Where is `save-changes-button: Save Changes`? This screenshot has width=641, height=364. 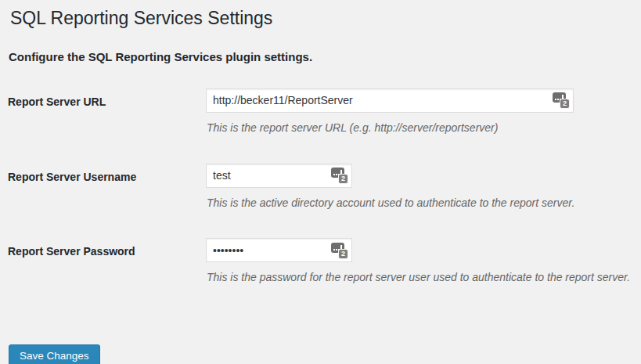
save-changes-button: Save Changes is located at coordinates (55, 354).